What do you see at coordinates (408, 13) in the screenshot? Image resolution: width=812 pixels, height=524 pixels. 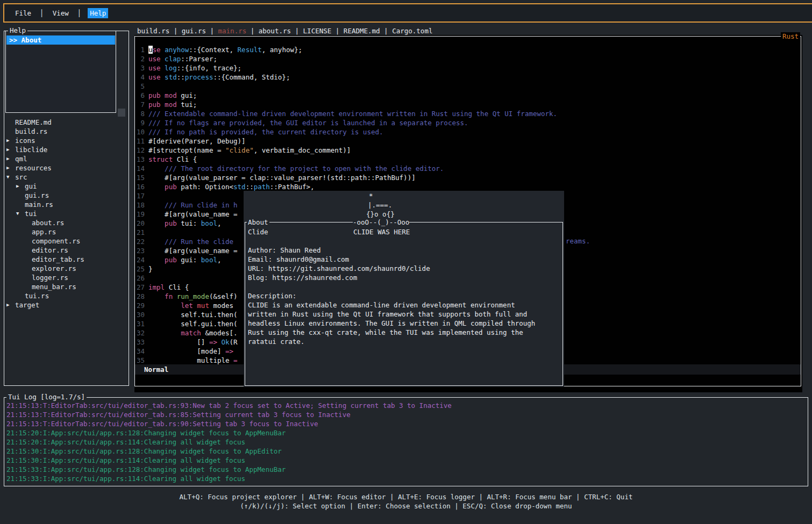 I see `menu-bar: File│View│Help` at bounding box center [408, 13].